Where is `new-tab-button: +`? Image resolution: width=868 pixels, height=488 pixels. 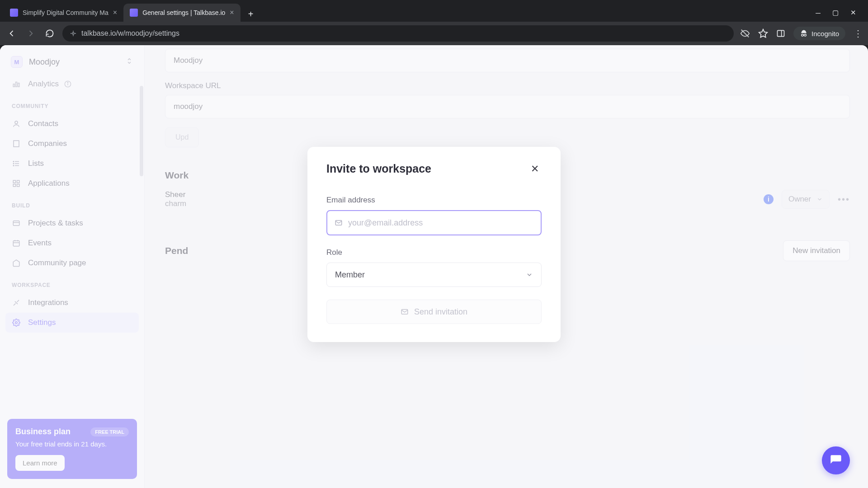
new-tab-button: + is located at coordinates (251, 14).